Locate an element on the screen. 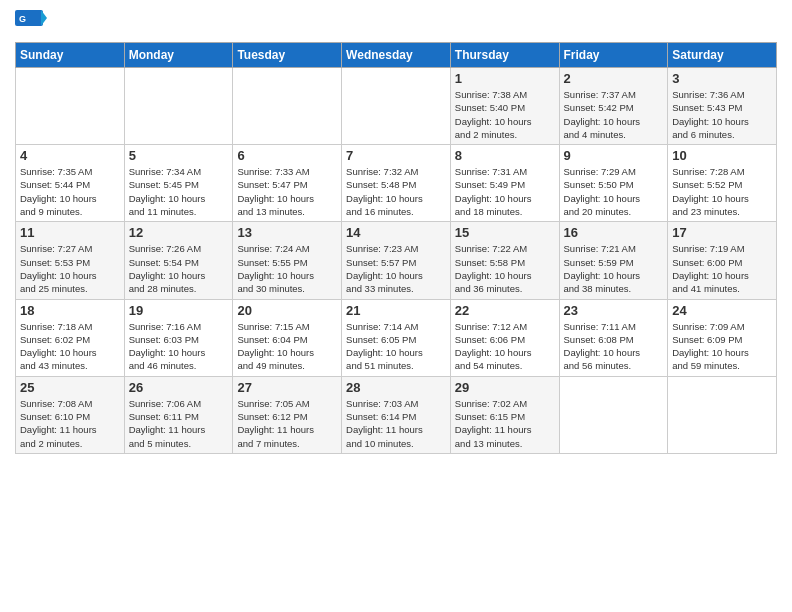 The height and width of the screenshot is (612, 792). day-number: 11 is located at coordinates (70, 232).